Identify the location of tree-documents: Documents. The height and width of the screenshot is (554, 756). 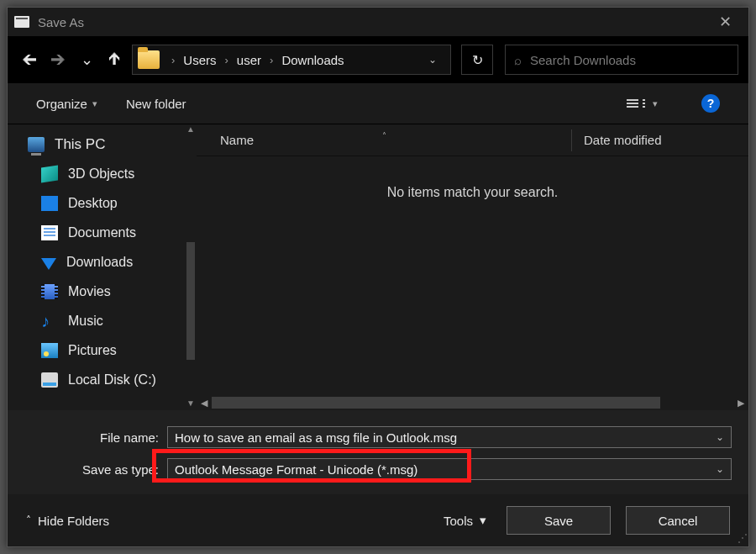
(102, 232).